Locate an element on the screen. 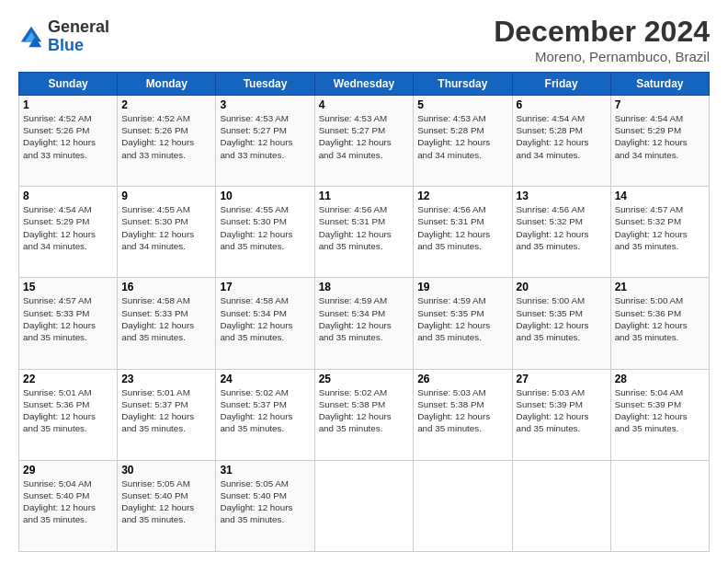 The width and height of the screenshot is (728, 563). table-row: 9Sunrise: 4:55 AM Sunset: 5:30 PM Daylig… is located at coordinates (167, 232).